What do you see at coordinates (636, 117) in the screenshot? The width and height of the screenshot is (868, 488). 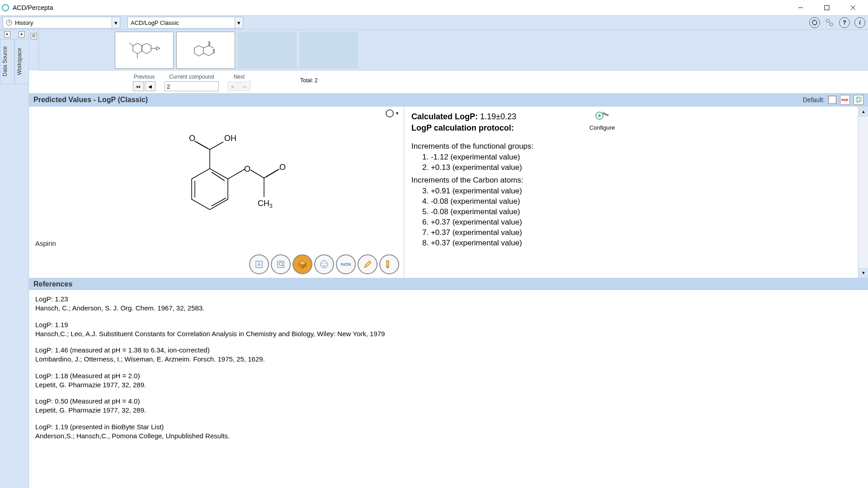 I see `calc-logp-line: Calculated LogP: 1.19±0.23` at bounding box center [636, 117].